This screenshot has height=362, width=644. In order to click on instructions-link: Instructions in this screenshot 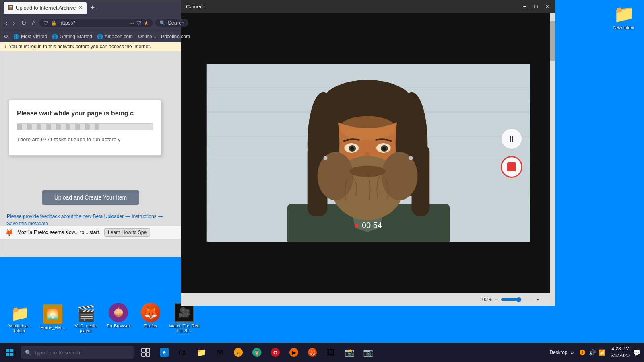, I will do `click(144, 216)`.